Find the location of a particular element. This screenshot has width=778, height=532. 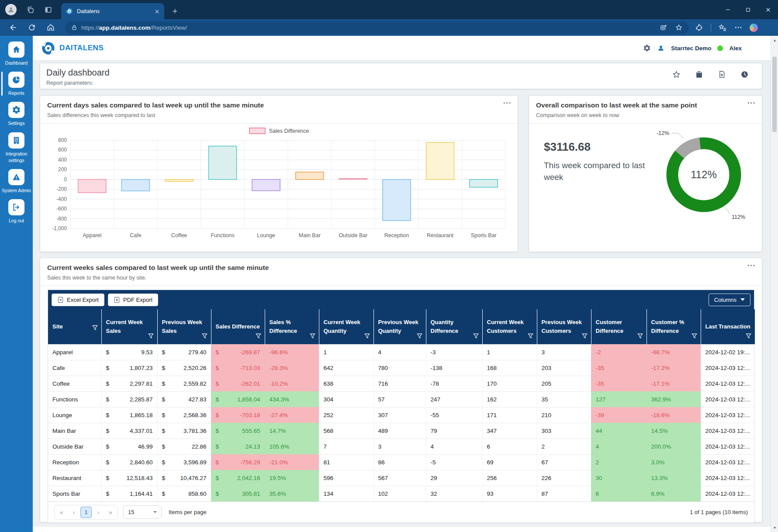

user-name: Alex is located at coordinates (736, 48).